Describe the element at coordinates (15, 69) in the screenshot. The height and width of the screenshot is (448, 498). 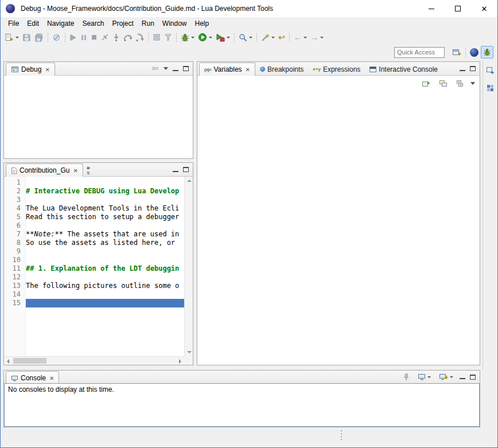
I see `debug-view-icon` at that location.